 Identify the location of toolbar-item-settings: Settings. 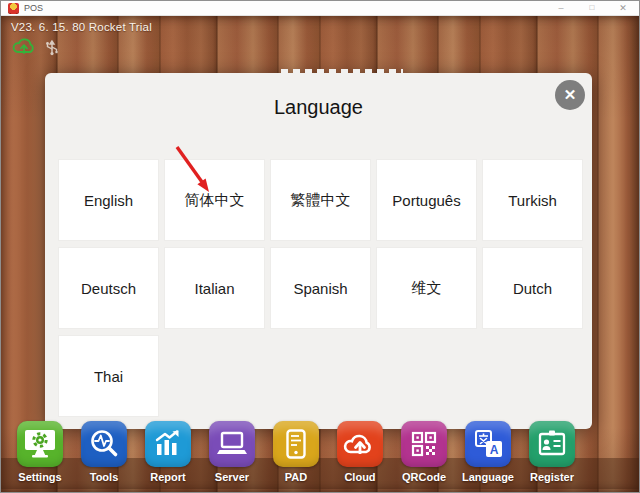
(40, 452).